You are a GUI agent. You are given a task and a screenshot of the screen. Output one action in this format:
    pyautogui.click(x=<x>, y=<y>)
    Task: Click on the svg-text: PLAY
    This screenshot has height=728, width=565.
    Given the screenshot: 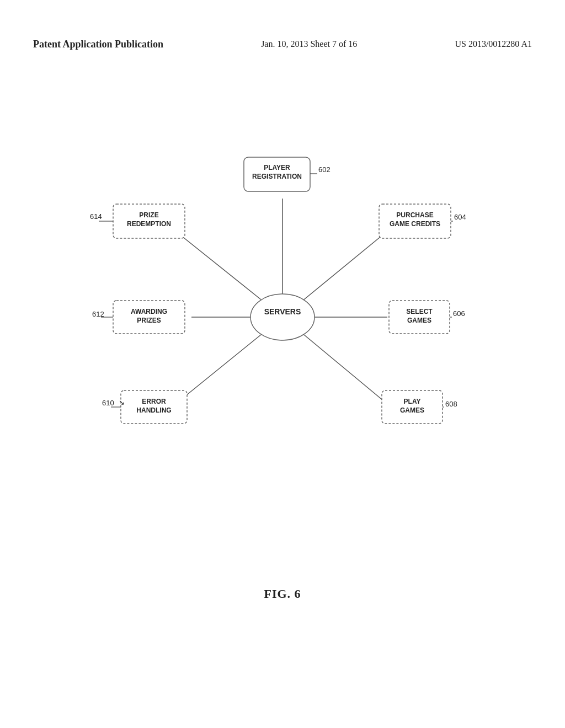 What is the action you would take?
    pyautogui.click(x=413, y=402)
    